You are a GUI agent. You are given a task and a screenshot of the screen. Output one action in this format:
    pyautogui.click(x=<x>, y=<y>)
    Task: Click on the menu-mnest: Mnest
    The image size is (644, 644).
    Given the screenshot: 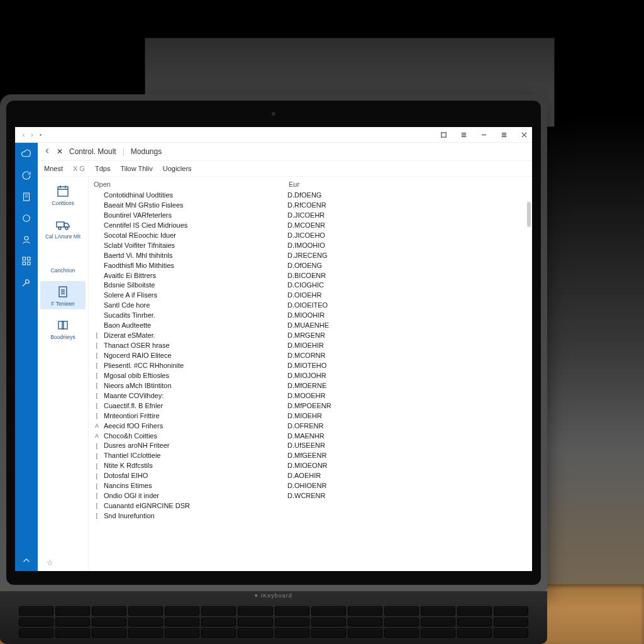 What is the action you would take?
    pyautogui.click(x=53, y=169)
    